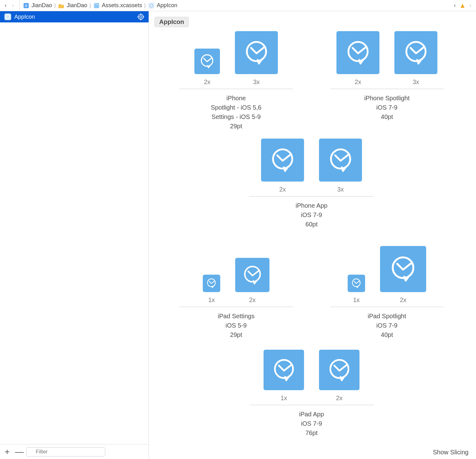 The image size is (476, 459). I want to click on breadcrumb-bar: ‹ › AJianDao⟩JianDao⟩Assets.xcassets⟩App…, so click(238, 6).